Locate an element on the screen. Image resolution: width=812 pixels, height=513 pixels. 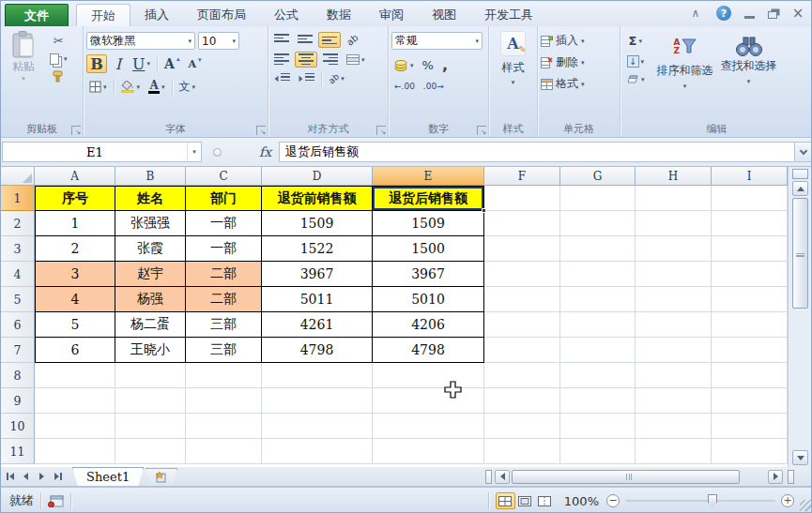
expand-formula-bar-button is located at coordinates (804, 152).